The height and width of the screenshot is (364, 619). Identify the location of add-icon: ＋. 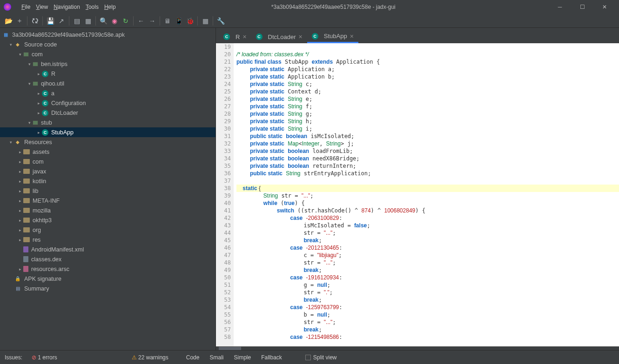
(20, 21).